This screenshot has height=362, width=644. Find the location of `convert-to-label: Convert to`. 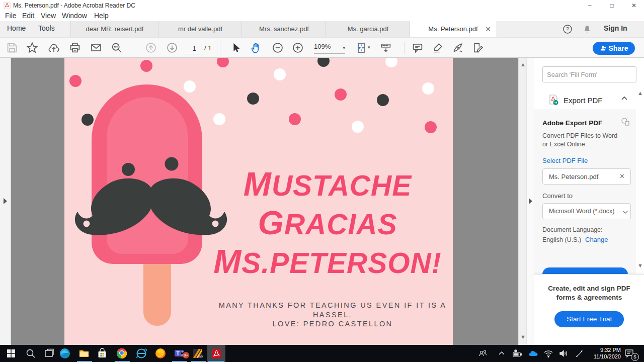

convert-to-label: Convert to is located at coordinates (557, 196).